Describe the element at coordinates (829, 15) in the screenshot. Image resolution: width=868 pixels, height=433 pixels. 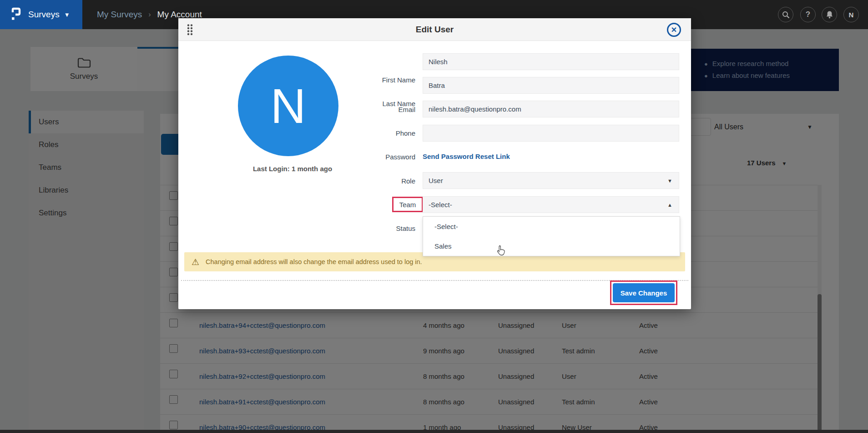
I see `notifications-bell-icon` at that location.